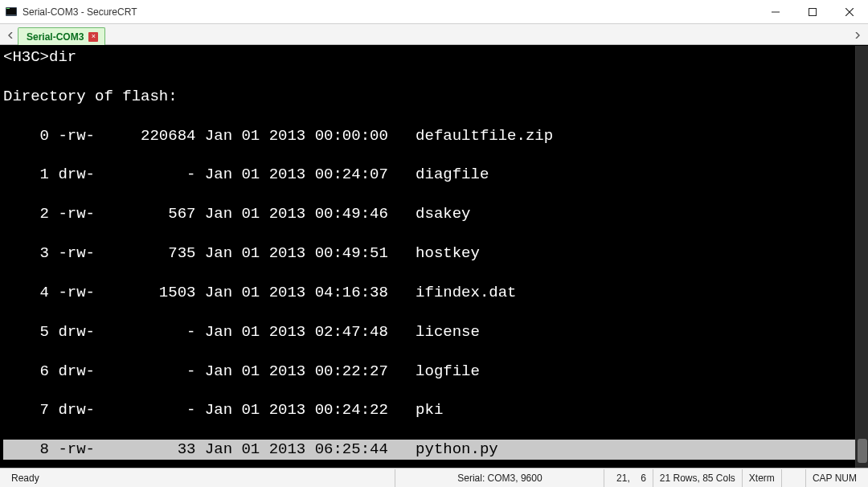 This screenshot has width=868, height=487. What do you see at coordinates (858, 35) in the screenshot?
I see `tab-scroll-right-icon` at bounding box center [858, 35].